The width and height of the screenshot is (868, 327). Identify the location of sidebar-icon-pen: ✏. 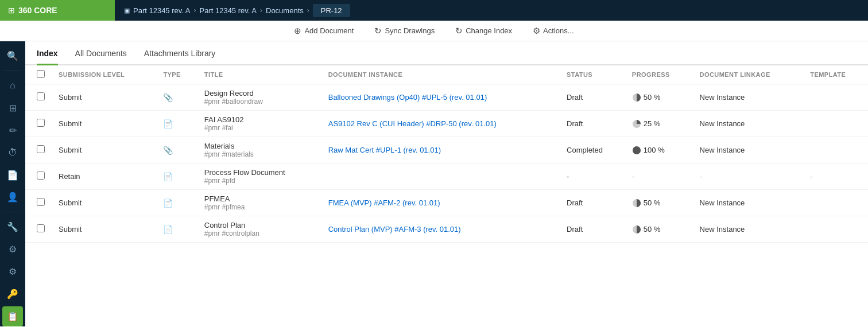
(13, 131).